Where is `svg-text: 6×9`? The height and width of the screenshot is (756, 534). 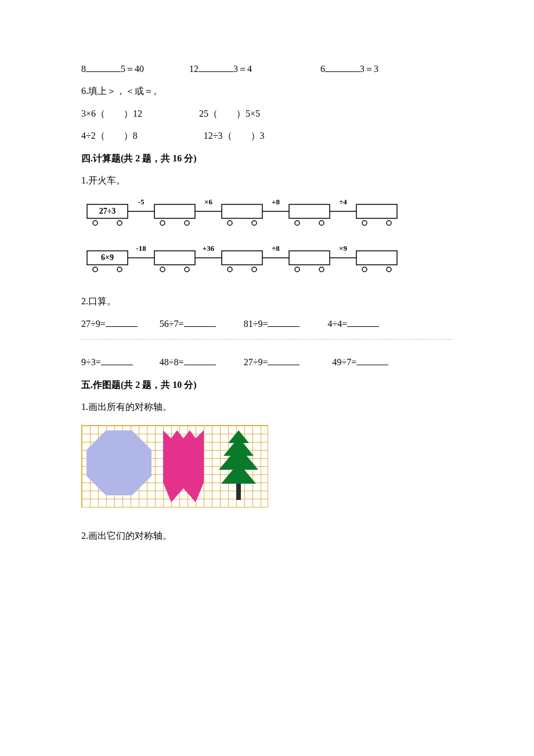 svg-text: 6×9 is located at coordinates (107, 258).